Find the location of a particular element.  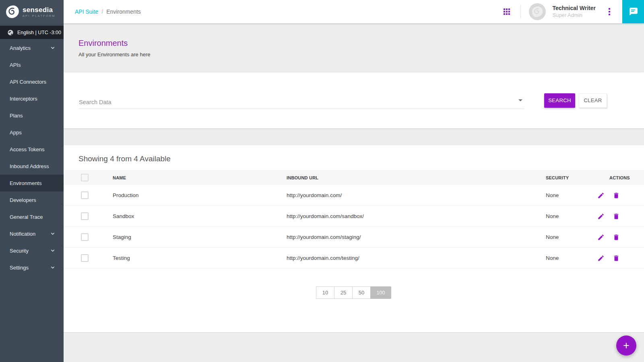

globe-icon is located at coordinates (10, 33).